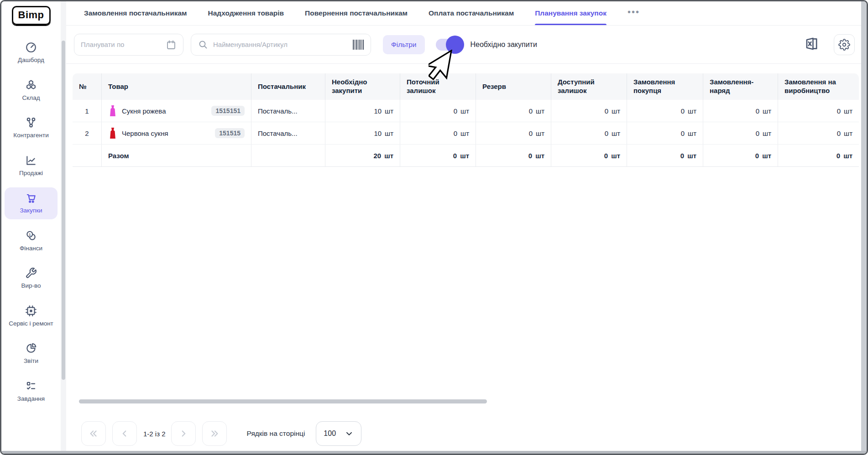  I want to click on more-tabs-icon: •••, so click(633, 14).